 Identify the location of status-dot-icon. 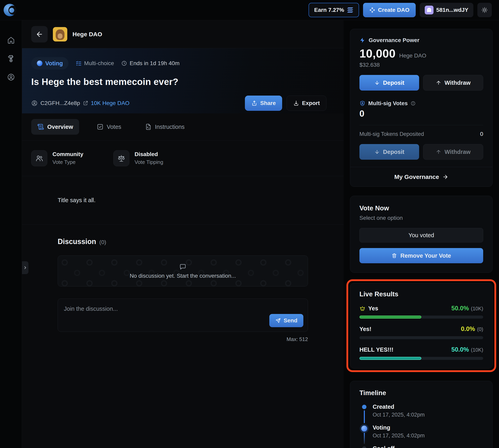
(40, 64).